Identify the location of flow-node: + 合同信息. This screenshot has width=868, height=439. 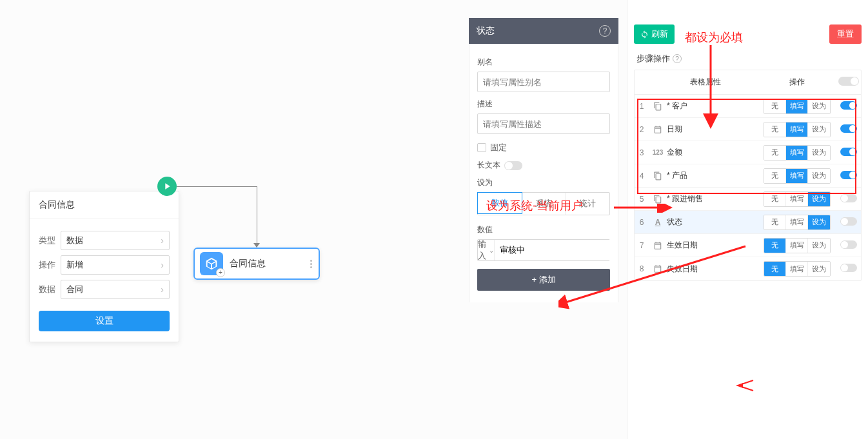
(257, 264).